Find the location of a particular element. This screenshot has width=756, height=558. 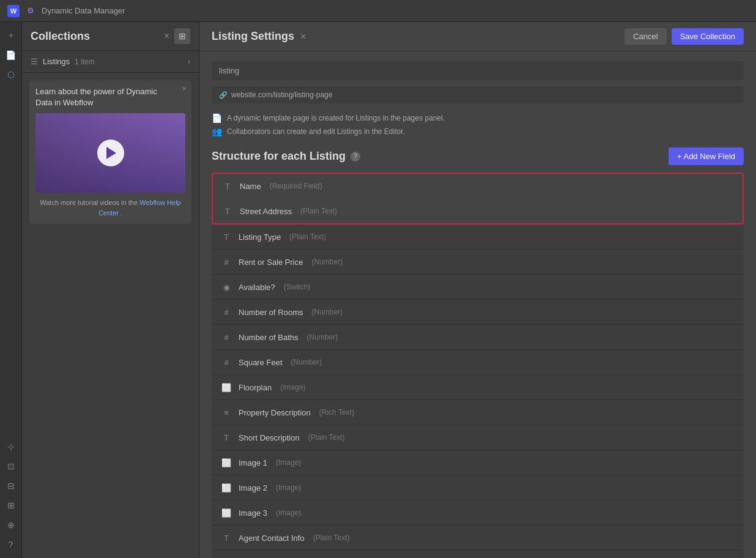

panel-header: Collections × ⊞ is located at coordinates (110, 37).